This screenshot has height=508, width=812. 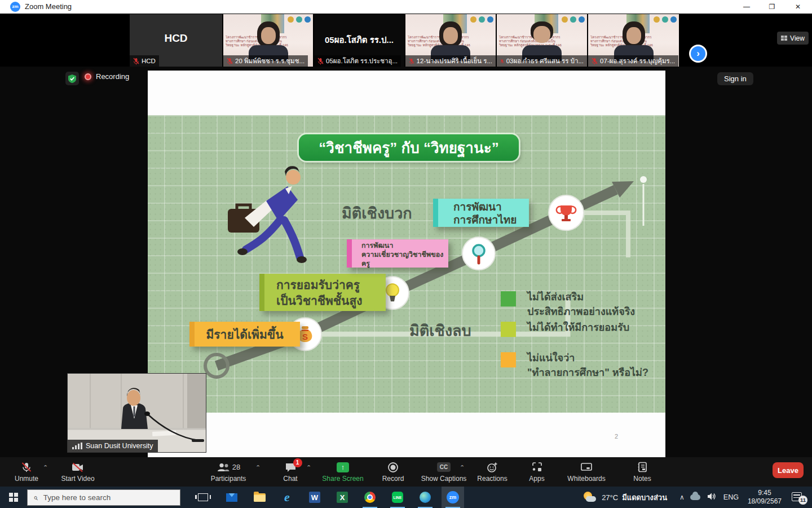 What do you see at coordinates (45, 467) in the screenshot?
I see `unmute-options-chevron: ⌃` at bounding box center [45, 467].